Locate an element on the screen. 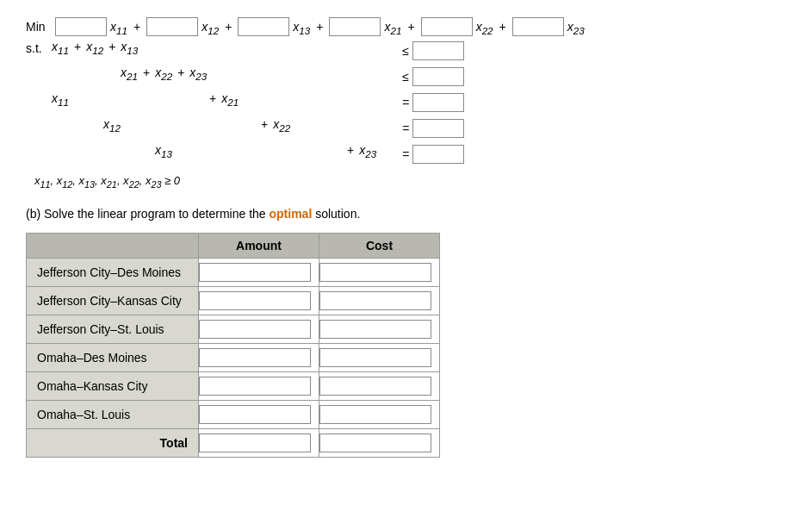 The image size is (812, 524). amount-cell-total is located at coordinates (259, 443).